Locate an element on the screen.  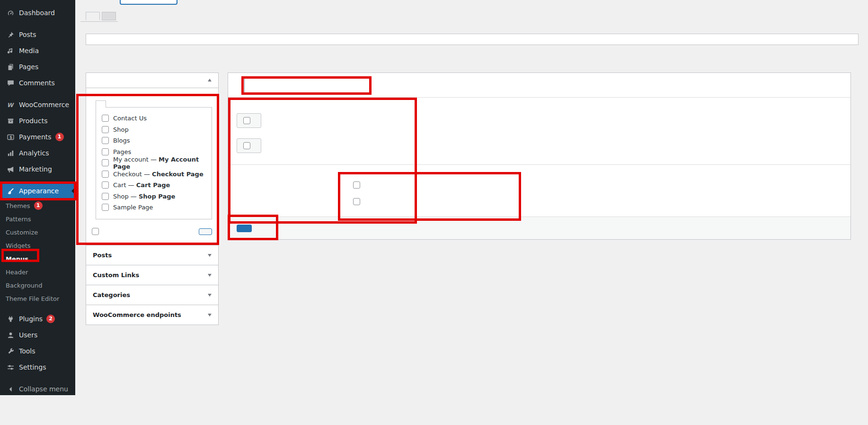
sidebar-item-label: Payments is located at coordinates (35, 137).